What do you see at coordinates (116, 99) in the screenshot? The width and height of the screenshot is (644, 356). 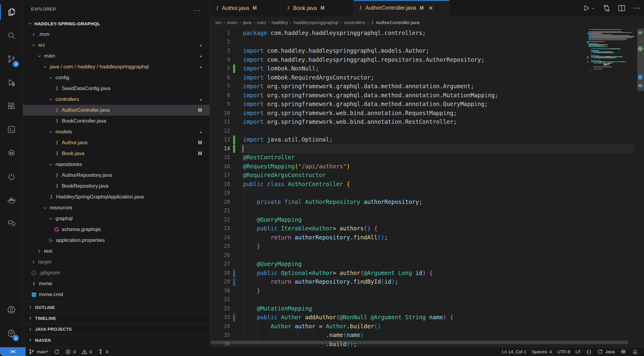 I see `tree-item-controllers: controllers●` at bounding box center [116, 99].